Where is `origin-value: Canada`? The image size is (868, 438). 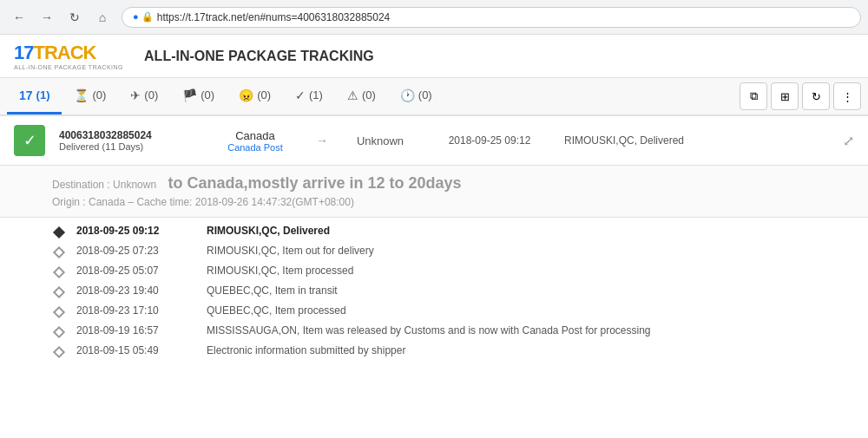
origin-value: Canada is located at coordinates (107, 202).